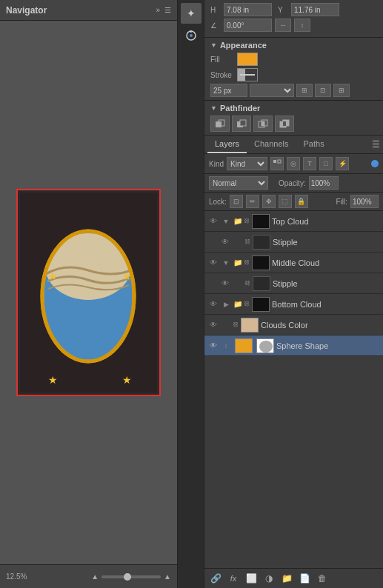  What do you see at coordinates (293, 304) in the screenshot?
I see `layer-row-bottom-cloud: 👁 ▶ 📁 ⛓ Bottom Cloud` at bounding box center [293, 304].